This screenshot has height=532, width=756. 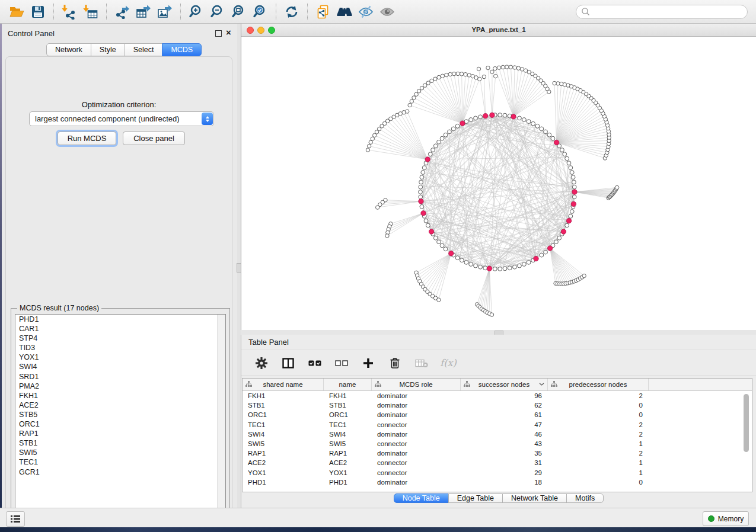 I want to click on mcds-result-item: STP4, so click(x=120, y=338).